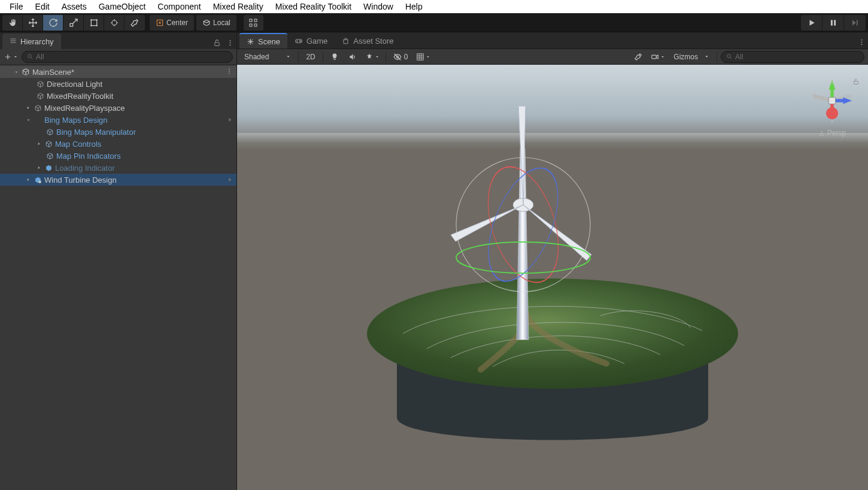 This screenshot has width=868, height=490. Describe the element at coordinates (179, 7) in the screenshot. I see `menu-component: Component` at that location.